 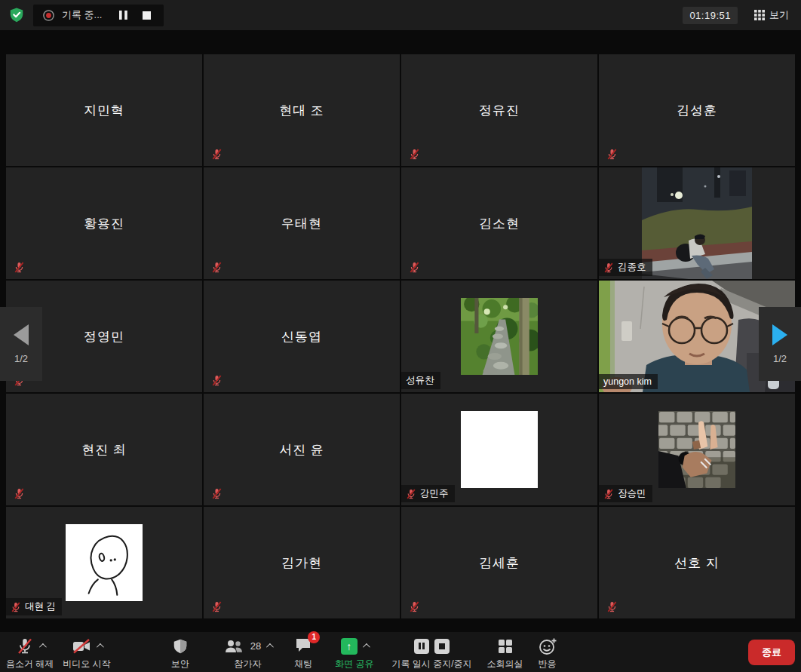 What do you see at coordinates (21, 335) in the screenshot?
I see `previous-page-arrow-icon` at bounding box center [21, 335].